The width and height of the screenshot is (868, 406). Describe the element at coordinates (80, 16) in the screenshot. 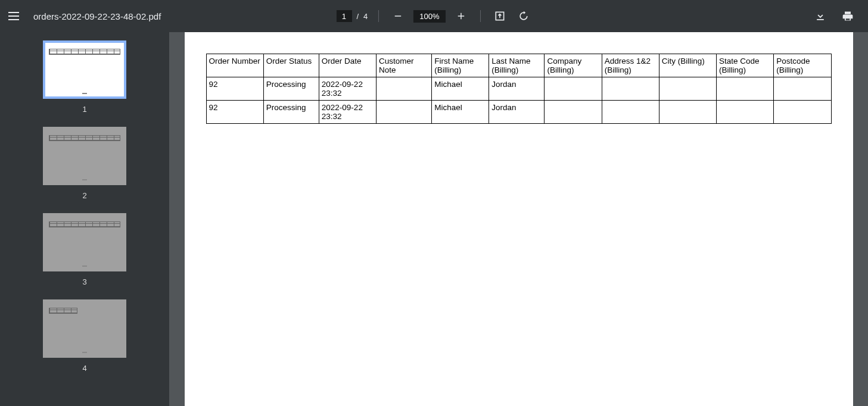

I see `toolbar-left: orders-2022-09-22-23-48-02.pdf` at that location.